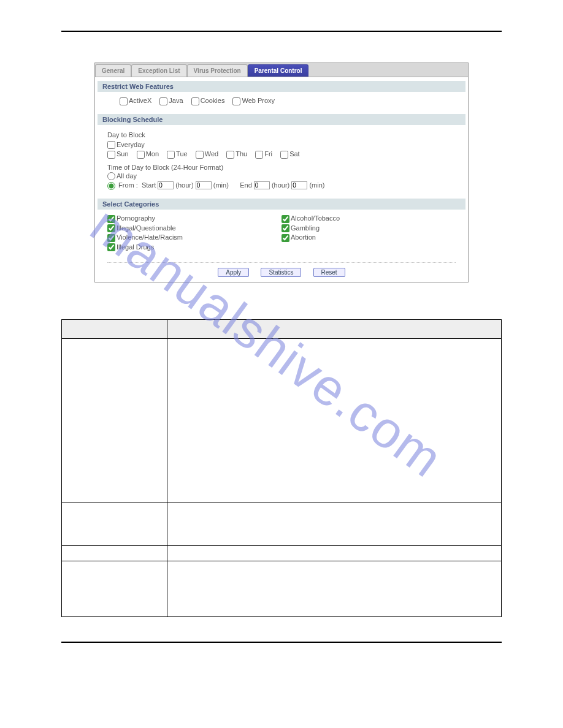 The height and width of the screenshot is (728, 563). What do you see at coordinates (282, 160) in the screenshot?
I see `blocking-body: Day to Block Everyday Sun Mon Tue Wed Th…` at bounding box center [282, 160].